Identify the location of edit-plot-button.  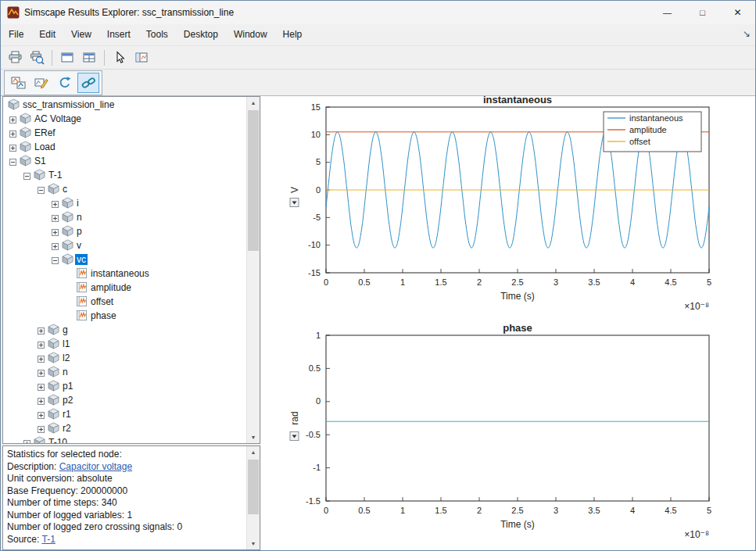
(41, 83).